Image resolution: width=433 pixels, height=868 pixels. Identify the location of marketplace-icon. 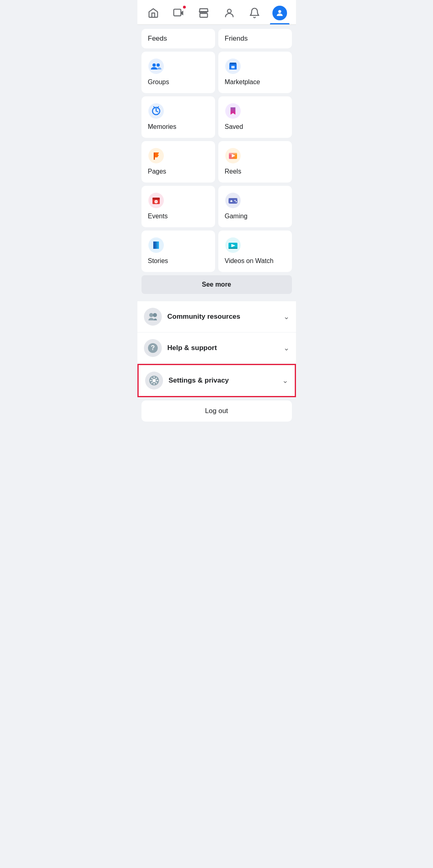
(233, 66).